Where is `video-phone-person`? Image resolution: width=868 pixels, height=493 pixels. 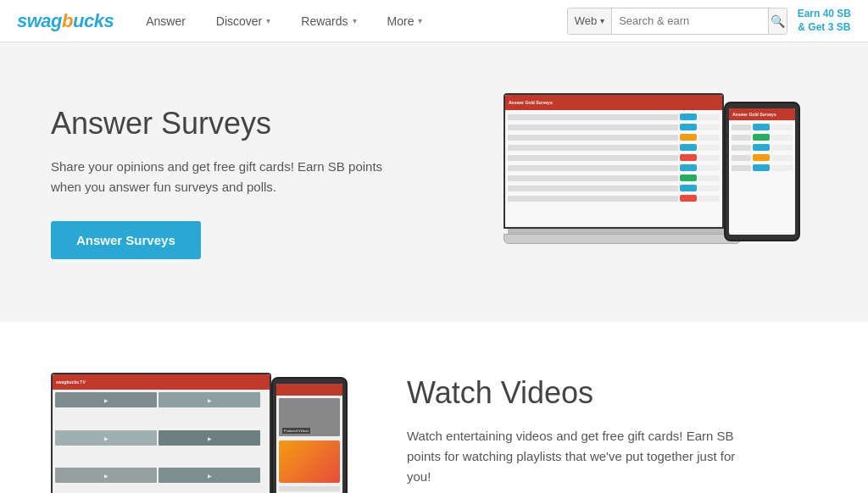 video-phone-person is located at coordinates (309, 462).